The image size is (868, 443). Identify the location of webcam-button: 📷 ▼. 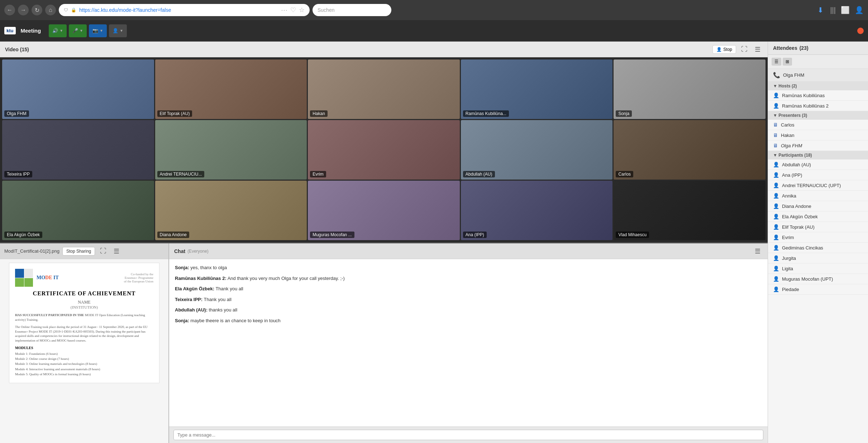
(98, 31).